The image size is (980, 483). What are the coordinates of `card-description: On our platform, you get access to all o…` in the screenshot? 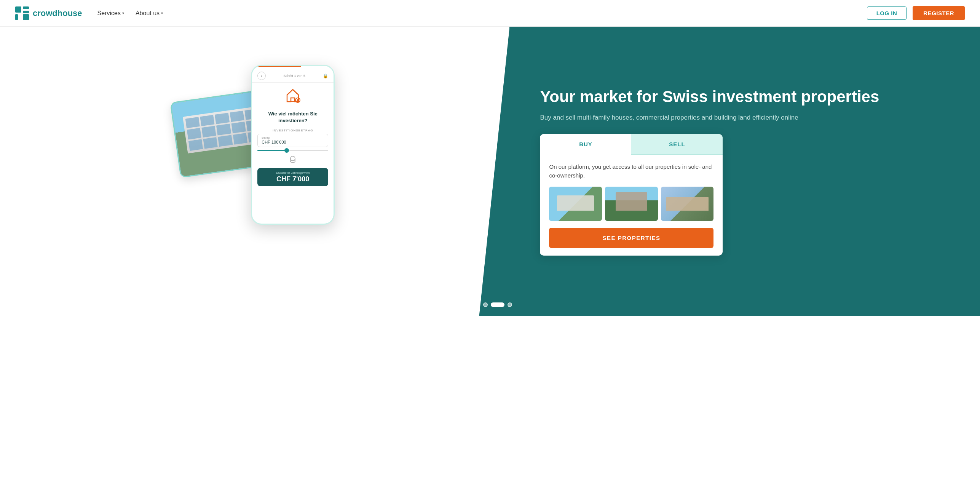 It's located at (631, 171).